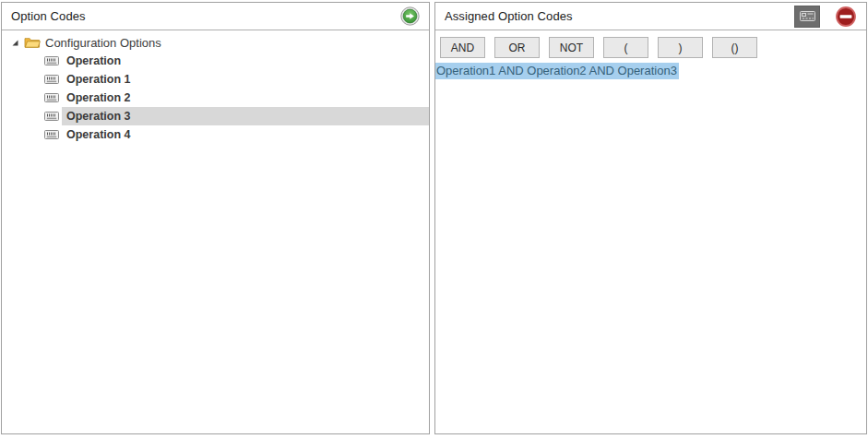 Image resolution: width=868 pixels, height=439 pixels. Describe the element at coordinates (572, 48) in the screenshot. I see `not-button: NOT` at that location.